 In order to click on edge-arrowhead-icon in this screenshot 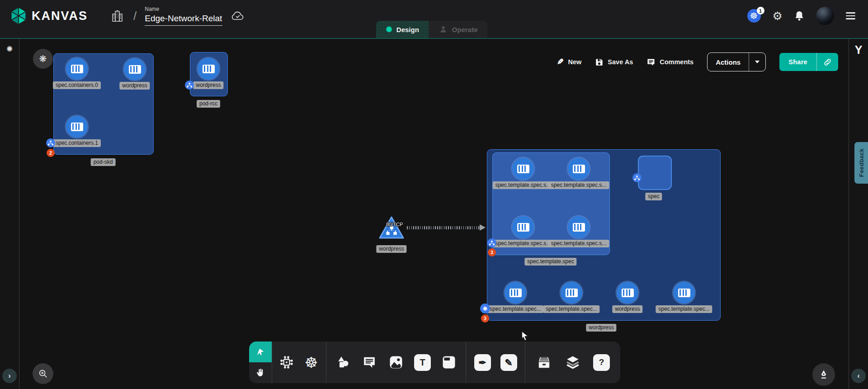, I will do `click(483, 228)`.